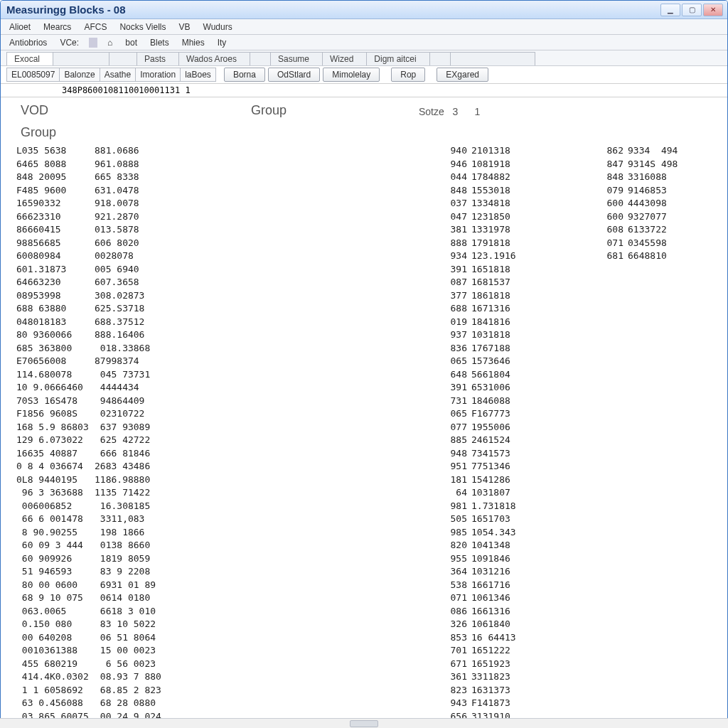  Describe the element at coordinates (222, 43) in the screenshot. I see `toolbar-item: Ity` at that location.